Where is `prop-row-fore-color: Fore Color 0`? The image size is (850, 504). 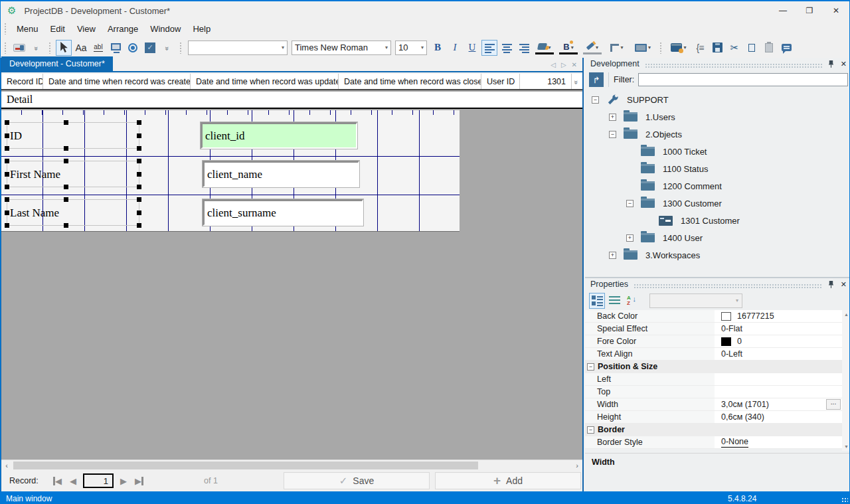
prop-row-fore-color: Fore Color 0 is located at coordinates (713, 341).